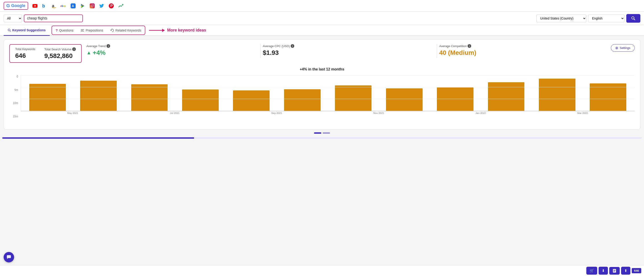  Describe the element at coordinates (170, 46) in the screenshot. I see `avg-trend-label: Average Trend i` at that location.